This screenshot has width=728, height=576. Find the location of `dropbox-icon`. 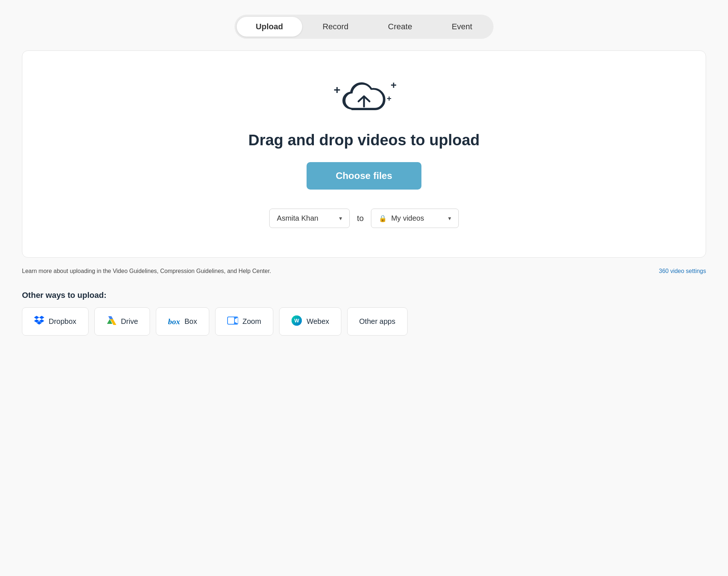

dropbox-icon is located at coordinates (39, 321).